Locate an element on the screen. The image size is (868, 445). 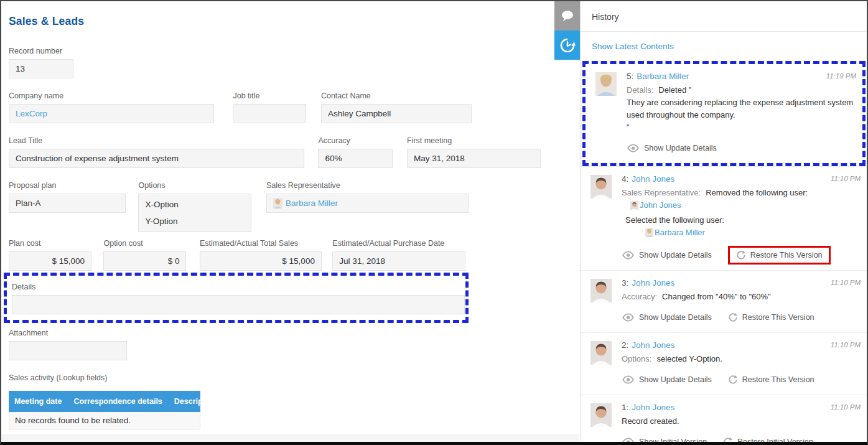
avatar-woman-icon is located at coordinates (606, 84).